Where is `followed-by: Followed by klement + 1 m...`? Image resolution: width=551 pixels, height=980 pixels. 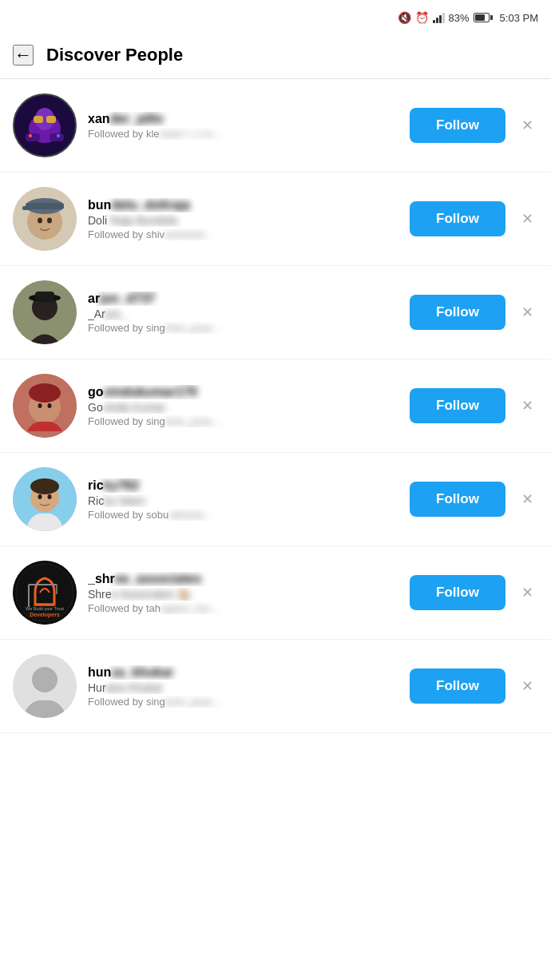
followed-by: Followed by klement + 1 m... is located at coordinates (243, 134).